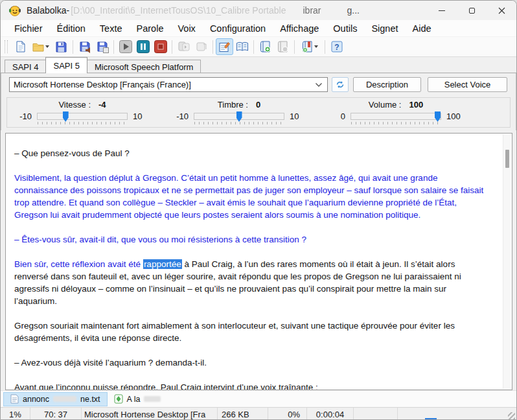 The height and width of the screenshot is (420, 517). I want to click on document-tab-1: annonc ne.txt, so click(56, 399).